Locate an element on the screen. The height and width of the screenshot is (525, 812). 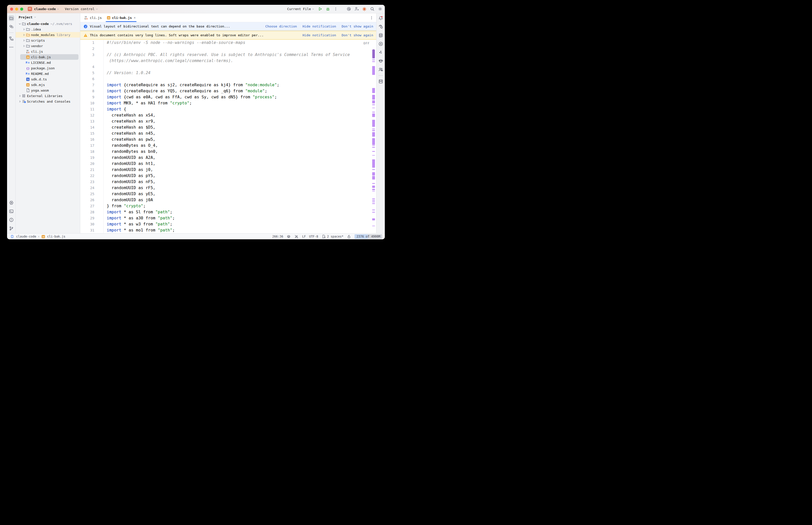
code-line: 15 createHash as n45, is located at coordinates (228, 133).